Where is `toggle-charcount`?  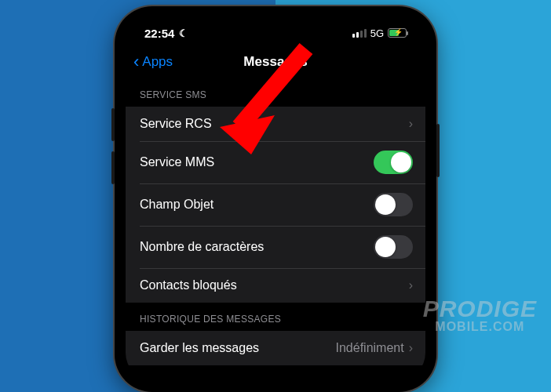
toggle-charcount is located at coordinates (393, 247).